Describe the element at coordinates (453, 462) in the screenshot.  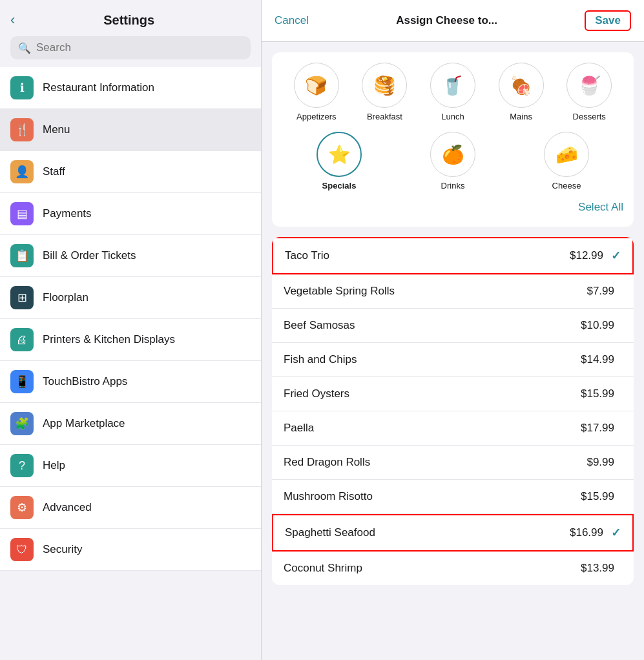
I see `menu-item-red-dragon-rolls: Red Dragon Rolls$9.99` at that location.